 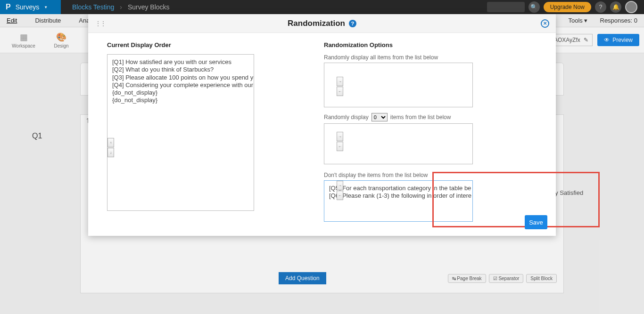 I want to click on close-icon: ✕, so click(x=545, y=24).